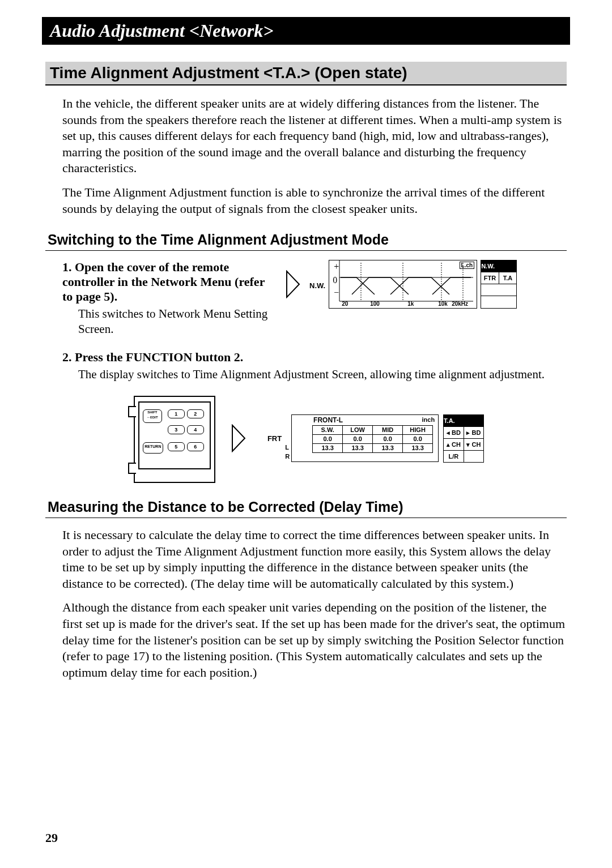 The height and width of the screenshot is (868, 612). Describe the element at coordinates (388, 439) in the screenshot. I see `l-mid: 0.0` at that location.